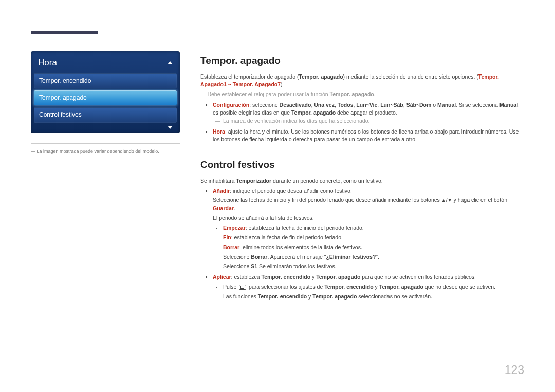  Describe the element at coordinates (219, 132) in the screenshot. I see `term-red: Hora` at that location.